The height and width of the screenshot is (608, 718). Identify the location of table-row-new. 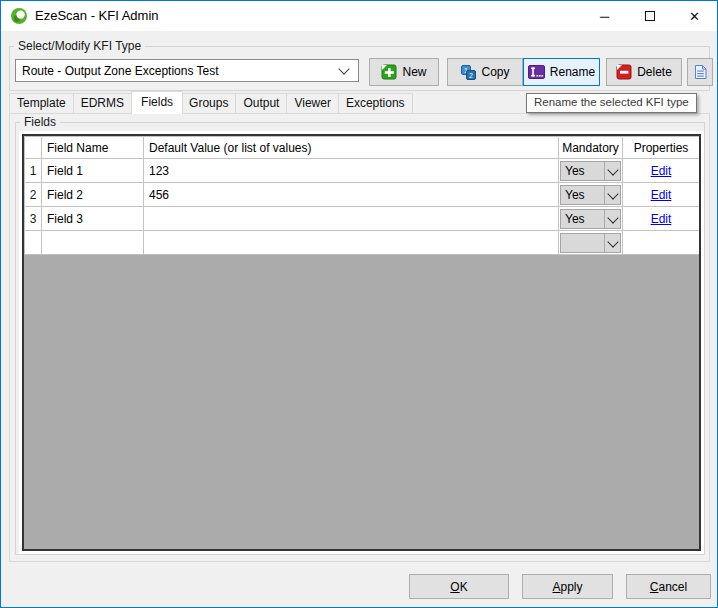
(362, 243).